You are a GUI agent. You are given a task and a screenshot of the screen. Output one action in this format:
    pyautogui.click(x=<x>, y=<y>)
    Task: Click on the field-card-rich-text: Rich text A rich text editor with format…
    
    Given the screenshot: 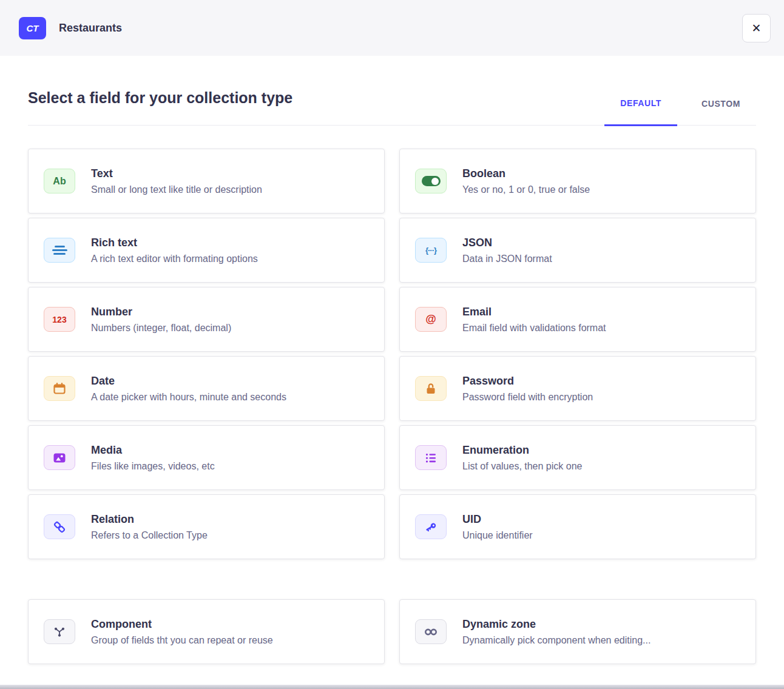 What is the action you would take?
    pyautogui.click(x=206, y=250)
    